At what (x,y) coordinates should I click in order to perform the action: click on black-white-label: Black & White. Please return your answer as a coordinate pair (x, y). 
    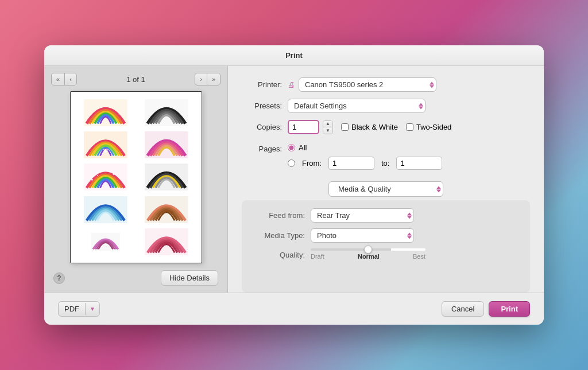
    Looking at the image, I should click on (374, 127).